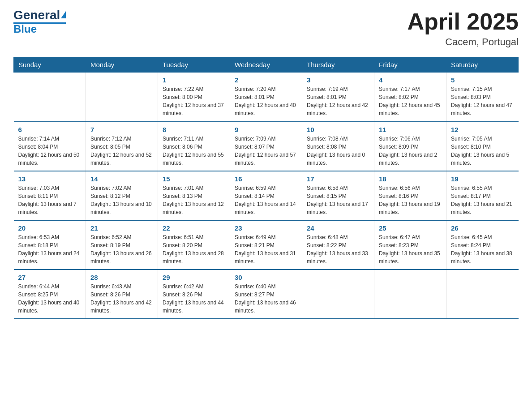  What do you see at coordinates (50, 196) in the screenshot?
I see `table-row: 13 Sunrise: 7:03 AMSunset: 8:11 PMDaylig…` at bounding box center [50, 196].